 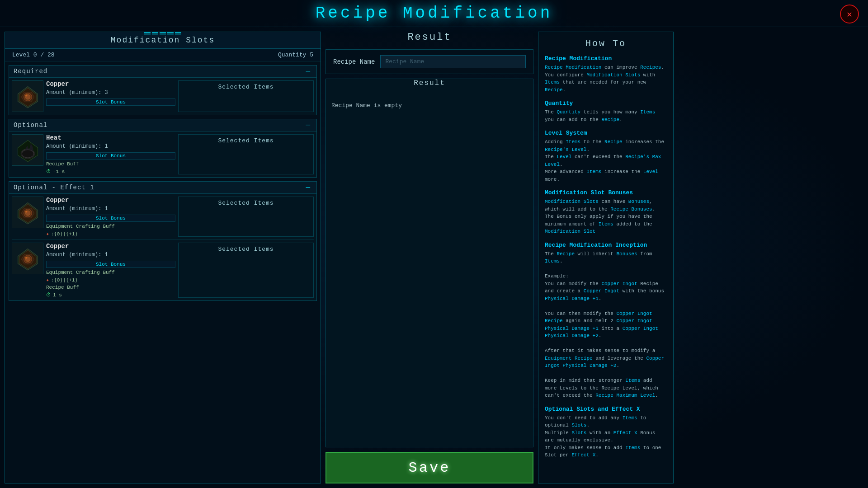 I want to click on required-header: Required —, so click(x=163, y=71).